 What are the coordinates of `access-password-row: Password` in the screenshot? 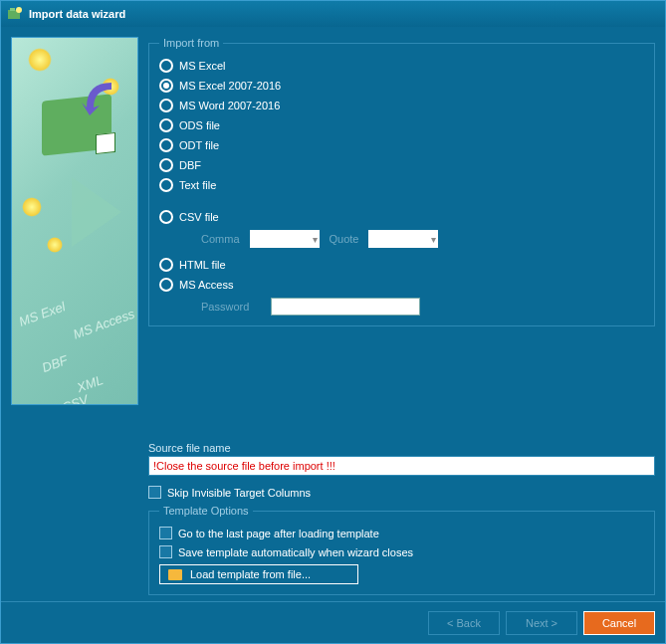 It's located at (422, 307).